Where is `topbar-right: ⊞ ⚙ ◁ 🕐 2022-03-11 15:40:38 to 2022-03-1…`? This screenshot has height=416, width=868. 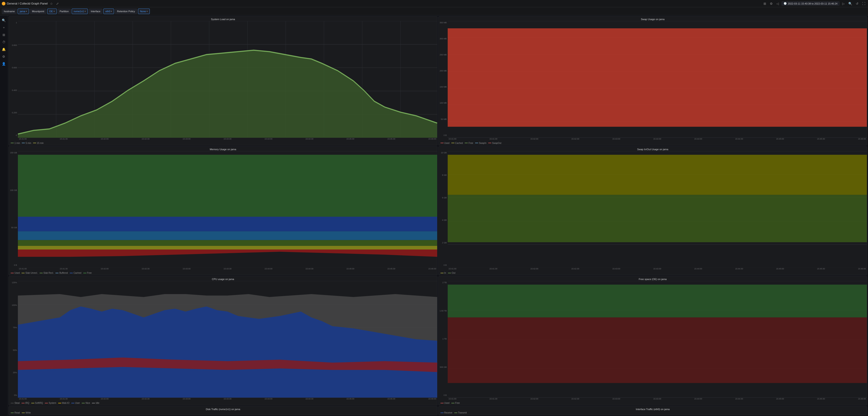
topbar-right: ⊞ ⚙ ◁ 🕐 2022-03-11 15:40:38 to 2022-03-1… is located at coordinates (814, 3).